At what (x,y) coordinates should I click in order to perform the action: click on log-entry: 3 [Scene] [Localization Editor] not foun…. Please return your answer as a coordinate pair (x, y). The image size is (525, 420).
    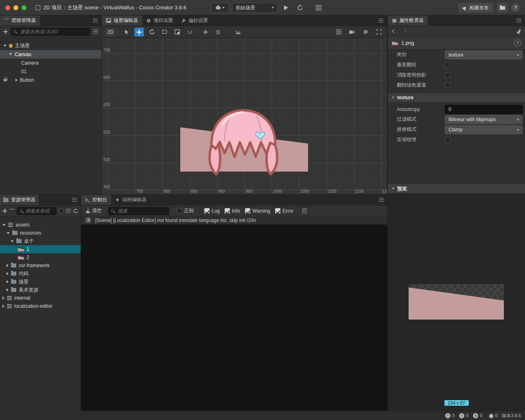
    Looking at the image, I should click on (234, 220).